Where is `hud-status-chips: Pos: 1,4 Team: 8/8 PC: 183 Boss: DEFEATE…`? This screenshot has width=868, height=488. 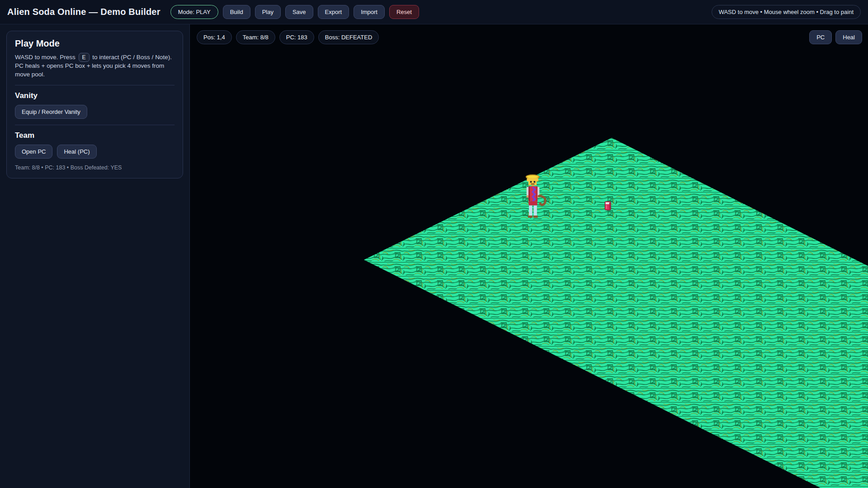 hud-status-chips: Pos: 1,4 Team: 8/8 PC: 183 Boss: DEFEATE… is located at coordinates (288, 37).